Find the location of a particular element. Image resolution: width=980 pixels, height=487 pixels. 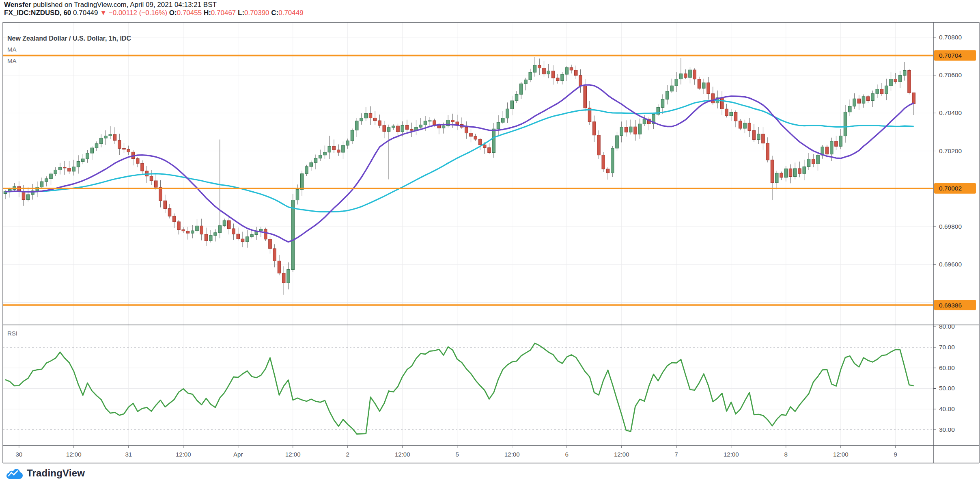

time-axis-label: 6 is located at coordinates (567, 454).